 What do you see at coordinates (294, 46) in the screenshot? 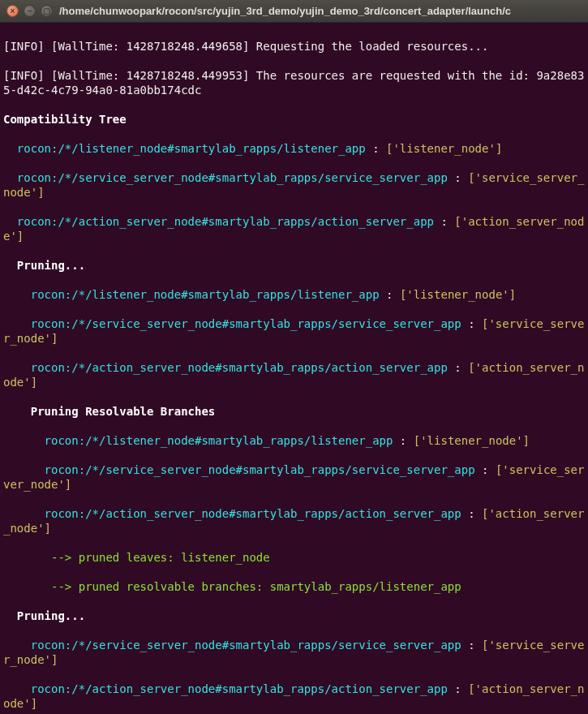
I see `log-line: [INFO] [WallTime: 1428718248.449658] Req…` at bounding box center [294, 46].